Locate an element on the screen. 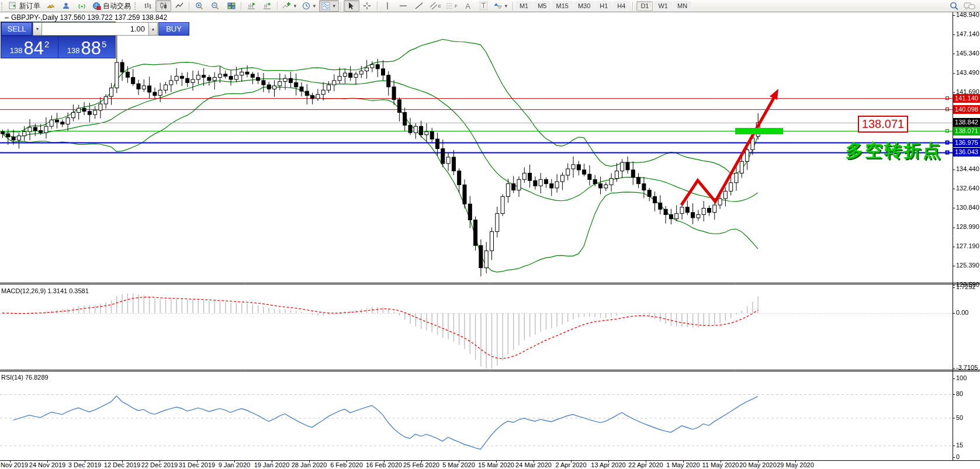 The width and height of the screenshot is (980, 469). timeframe-button-m15: M15 is located at coordinates (562, 6).